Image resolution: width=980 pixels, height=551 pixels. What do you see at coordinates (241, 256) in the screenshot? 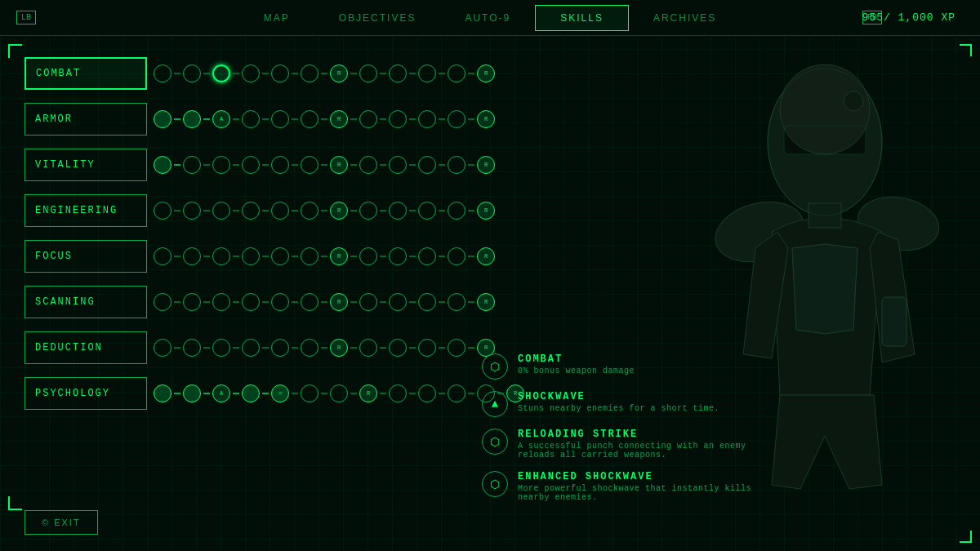
I see `skill-row-focus: FOCUS R` at bounding box center [241, 256].